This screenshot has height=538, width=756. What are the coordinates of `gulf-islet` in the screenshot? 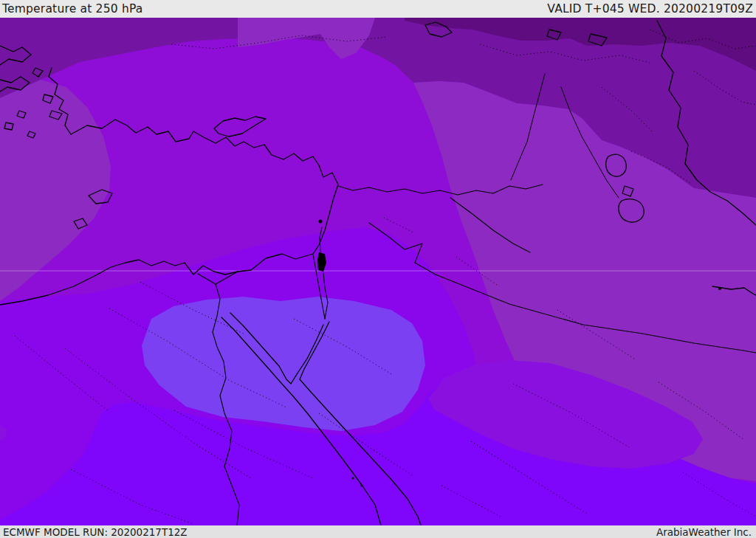 It's located at (720, 289).